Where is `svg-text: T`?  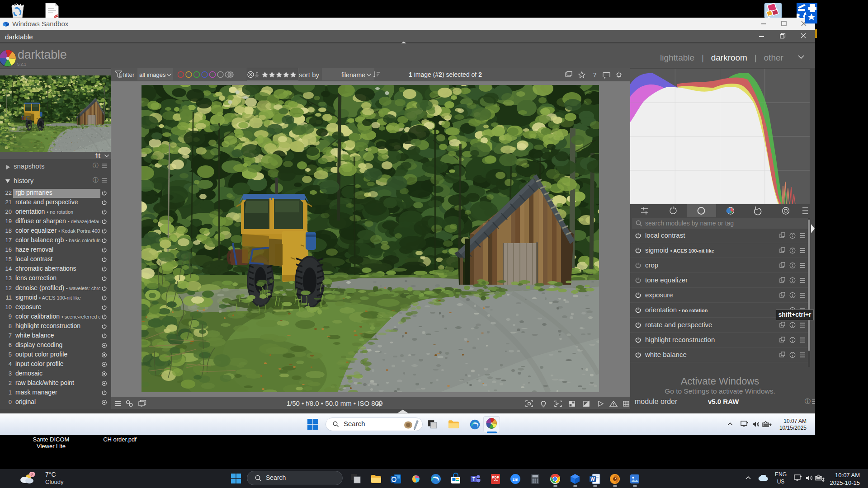
svg-text: T is located at coordinates (474, 479).